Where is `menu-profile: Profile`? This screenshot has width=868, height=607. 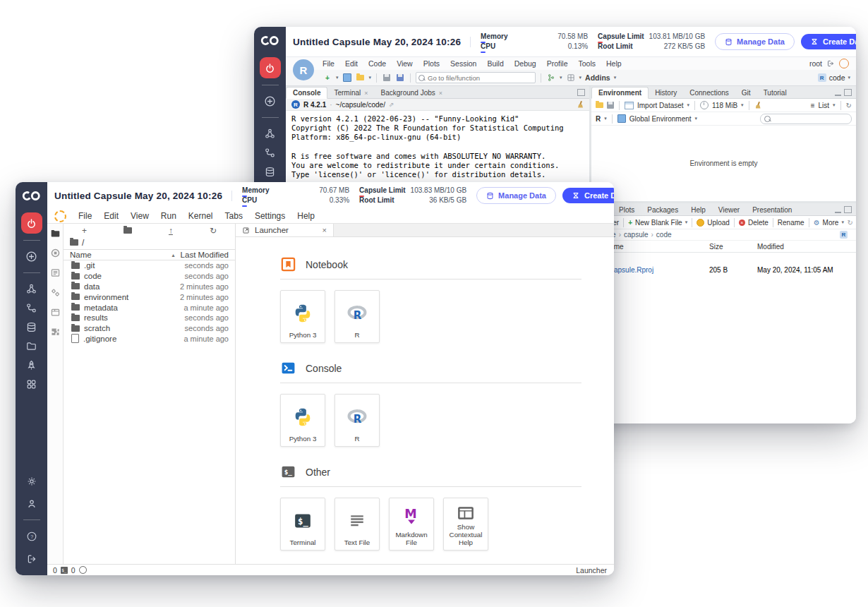 menu-profile: Profile is located at coordinates (557, 64).